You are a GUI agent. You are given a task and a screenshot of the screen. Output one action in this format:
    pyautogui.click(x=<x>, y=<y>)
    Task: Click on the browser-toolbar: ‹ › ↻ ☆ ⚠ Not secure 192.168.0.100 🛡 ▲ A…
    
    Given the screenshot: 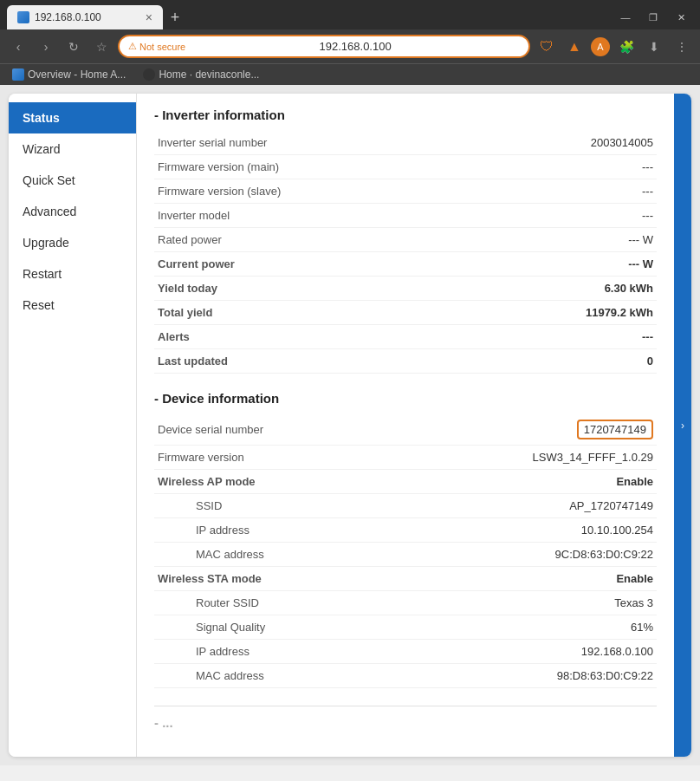 What is the action you would take?
    pyautogui.click(x=350, y=47)
    